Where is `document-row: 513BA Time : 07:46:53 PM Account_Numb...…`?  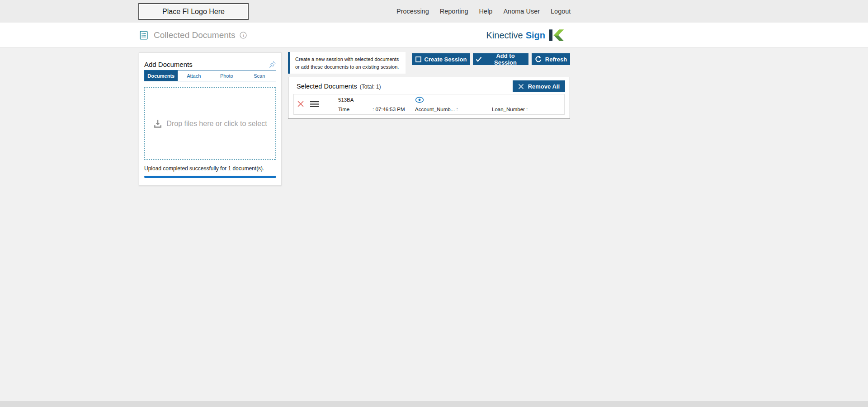
document-row: 513BA Time : 07:46:53 PM Account_Numb...… is located at coordinates (429, 104).